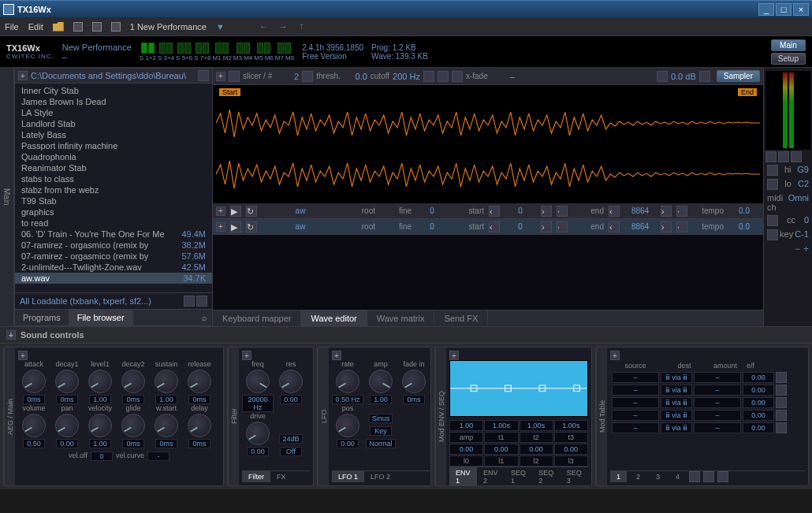  What do you see at coordinates (788, 46) in the screenshot?
I see `main-button: Main` at bounding box center [788, 46].